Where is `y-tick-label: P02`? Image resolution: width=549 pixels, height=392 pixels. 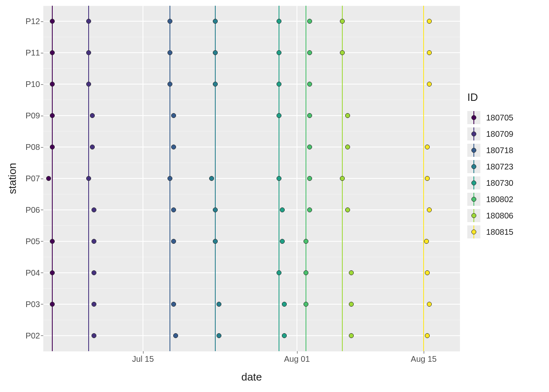
y-tick-label: P02 is located at coordinates (34, 336).